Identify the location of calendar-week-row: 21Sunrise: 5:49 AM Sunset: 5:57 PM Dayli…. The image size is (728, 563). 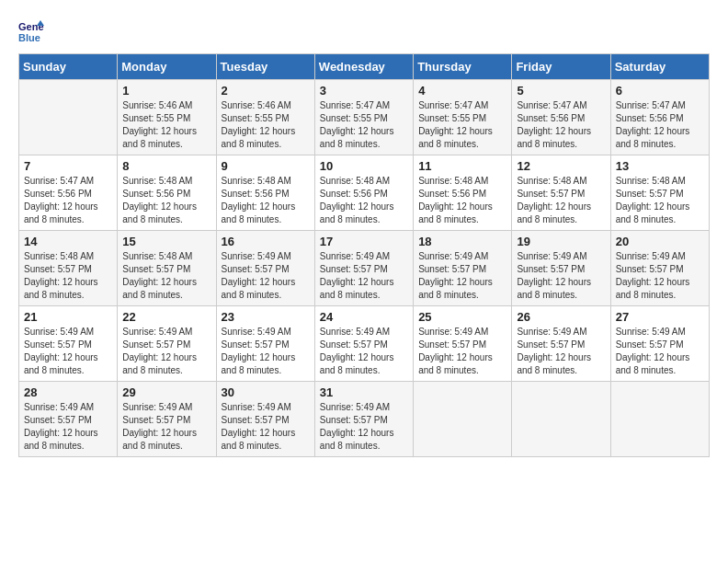
(364, 344).